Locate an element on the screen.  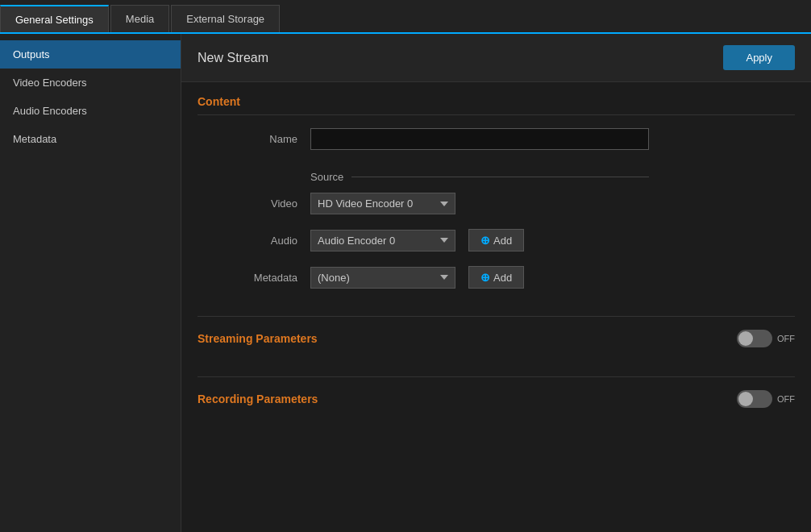
add-audio-icon: ⊕ is located at coordinates (485, 240).